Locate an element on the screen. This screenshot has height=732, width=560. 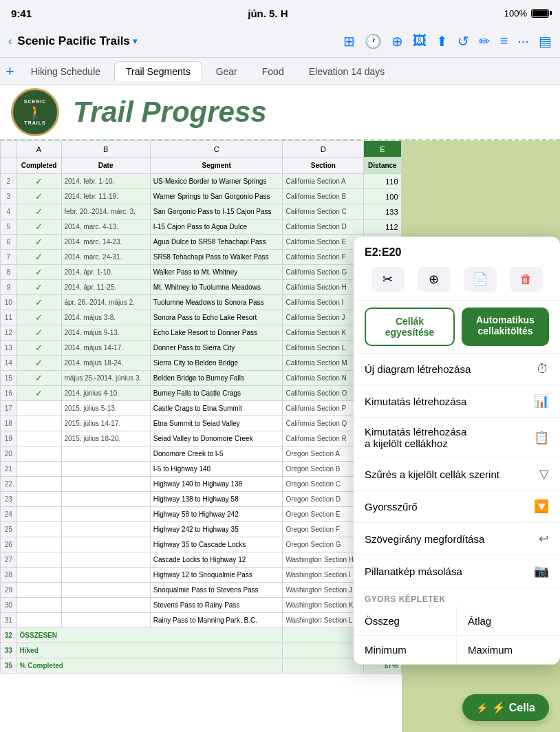
cell-section: California Section G is located at coordinates (323, 272).